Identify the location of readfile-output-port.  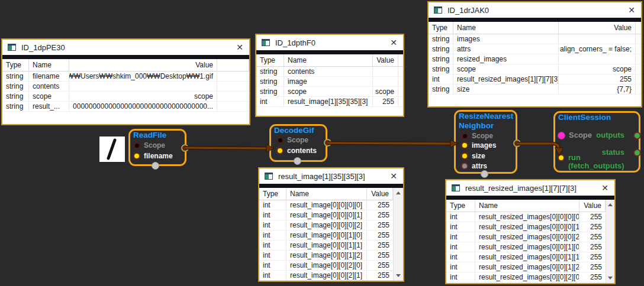
(185, 148).